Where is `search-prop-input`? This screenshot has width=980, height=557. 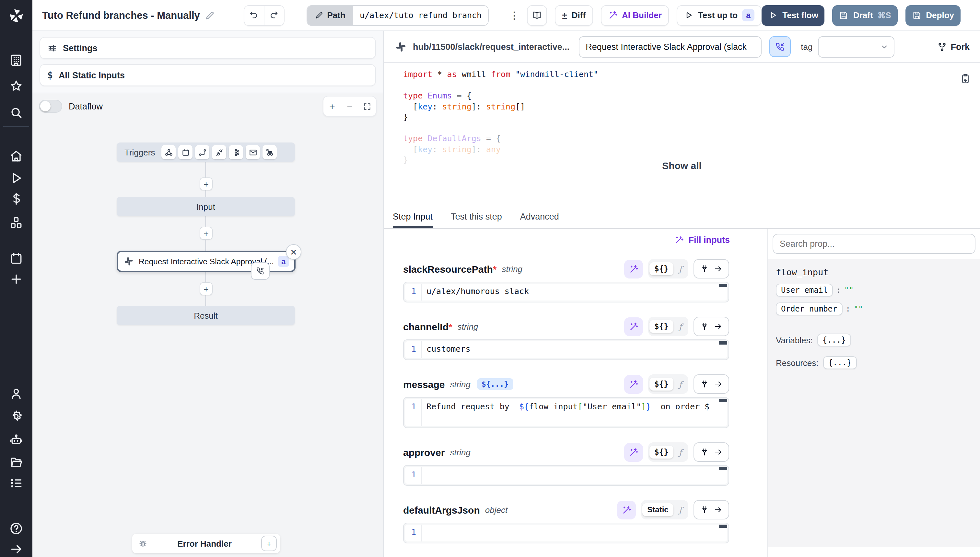 search-prop-input is located at coordinates (874, 244).